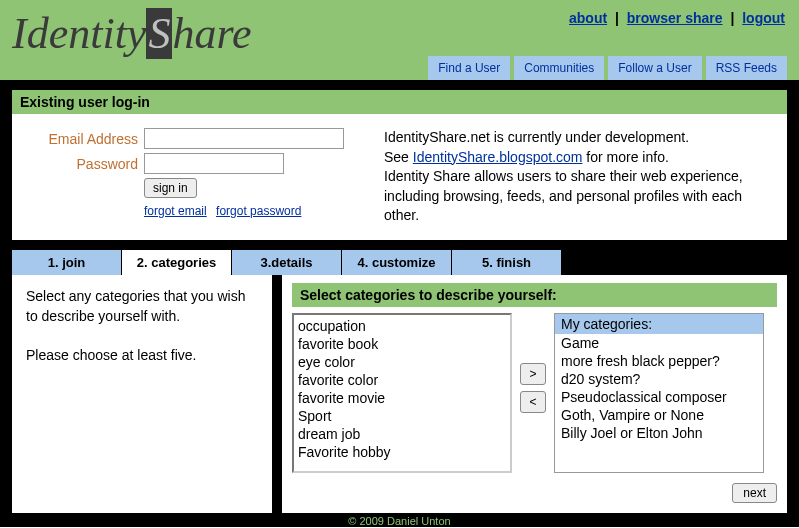 The width and height of the screenshot is (799, 528). What do you see at coordinates (176, 211) in the screenshot?
I see `forgot-email-link: forgot email` at bounding box center [176, 211].